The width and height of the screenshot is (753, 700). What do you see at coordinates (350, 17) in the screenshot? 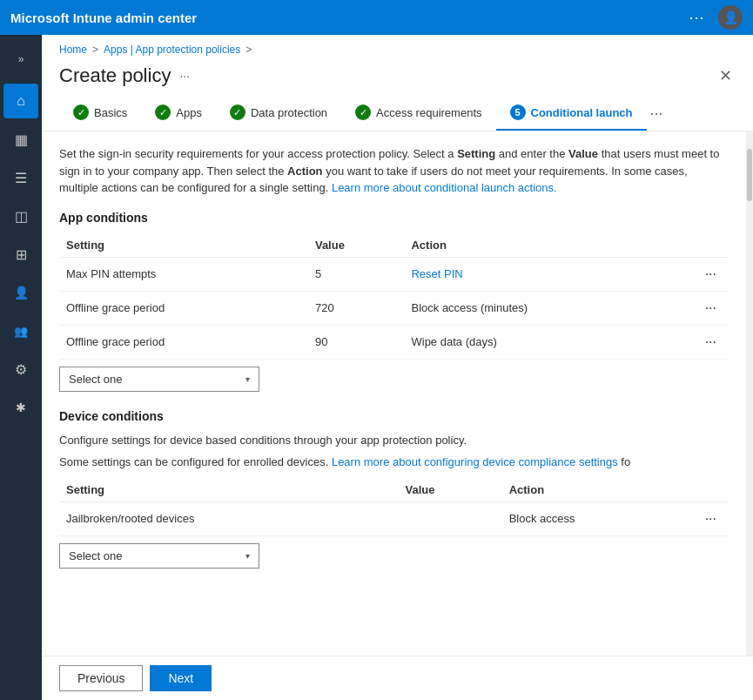
I see `app-title: Microsoft Intune admin center` at bounding box center [350, 17].